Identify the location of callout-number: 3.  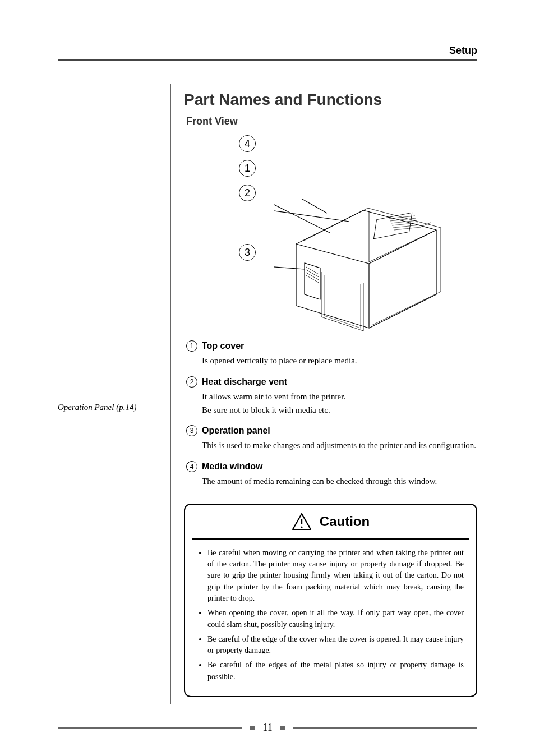
(247, 252).